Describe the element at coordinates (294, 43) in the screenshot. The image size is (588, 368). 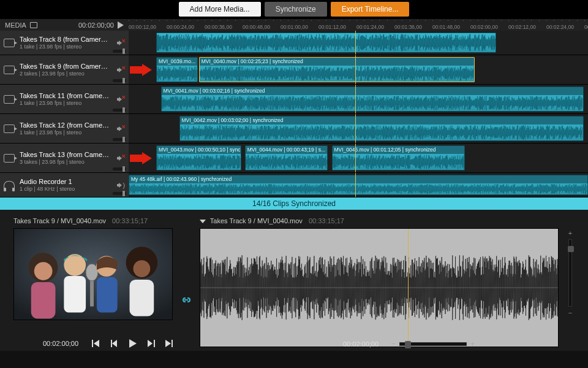
I see `track-row: Takes Track 8 (from Camera 2)1 take | 23…` at that location.